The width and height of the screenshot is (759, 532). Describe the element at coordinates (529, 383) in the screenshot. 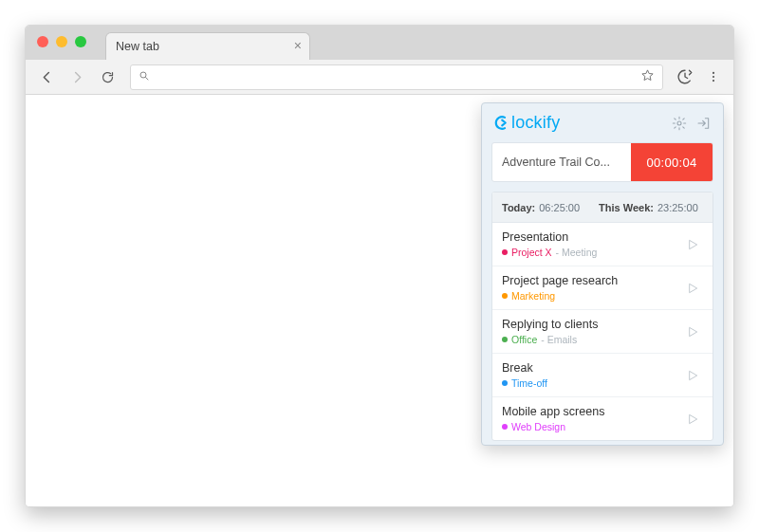

I see `project-name: Time-off` at that location.